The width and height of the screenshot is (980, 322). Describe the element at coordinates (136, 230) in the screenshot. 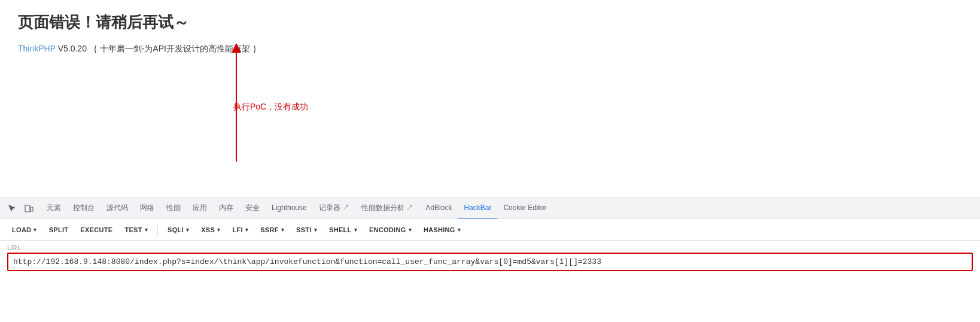

I see `hackbar-test-btn: TEST ▾` at that location.